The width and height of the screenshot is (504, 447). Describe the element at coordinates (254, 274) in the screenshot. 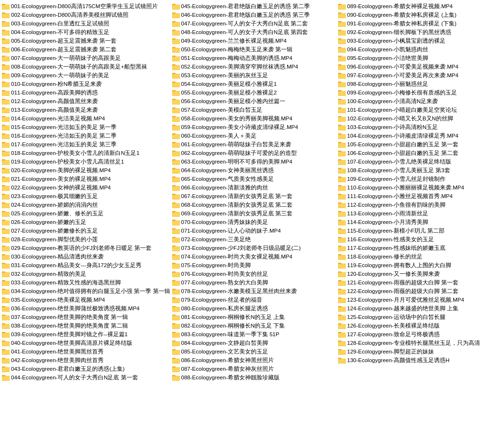

I see `list-item: 076-Ecologygreen-时尚美女的丝足` at that location.